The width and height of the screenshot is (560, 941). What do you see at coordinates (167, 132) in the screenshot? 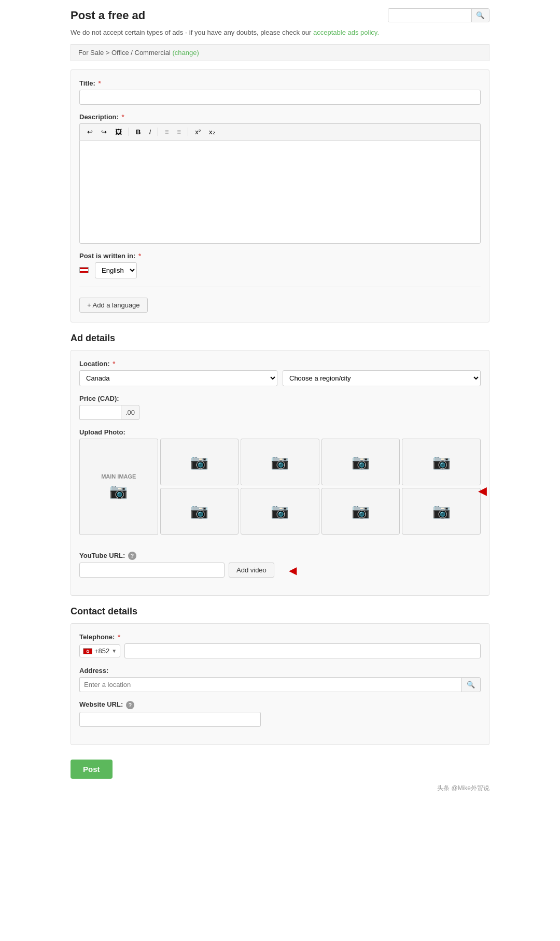
I see `unordered-list-button: ≡` at bounding box center [167, 132].